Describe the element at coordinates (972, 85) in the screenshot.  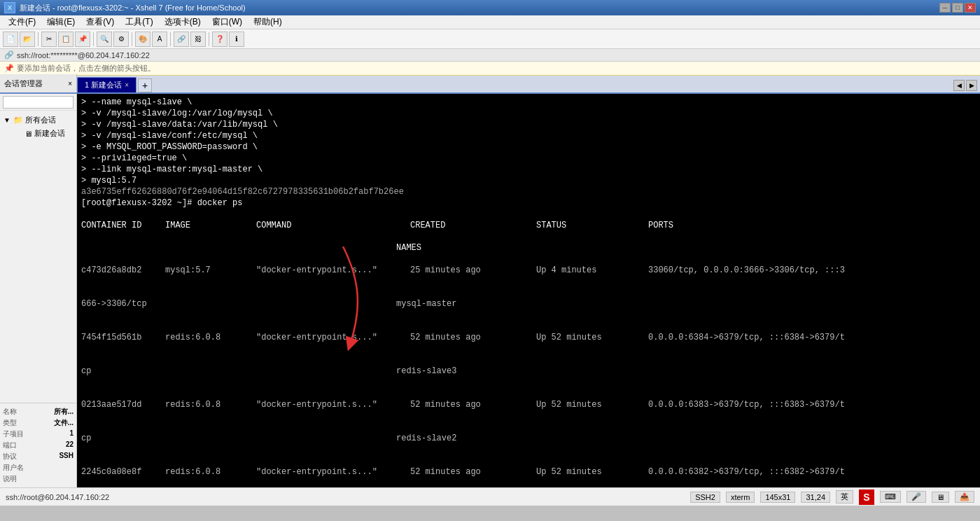
I see `tab-nav-next: ▶` at that location.